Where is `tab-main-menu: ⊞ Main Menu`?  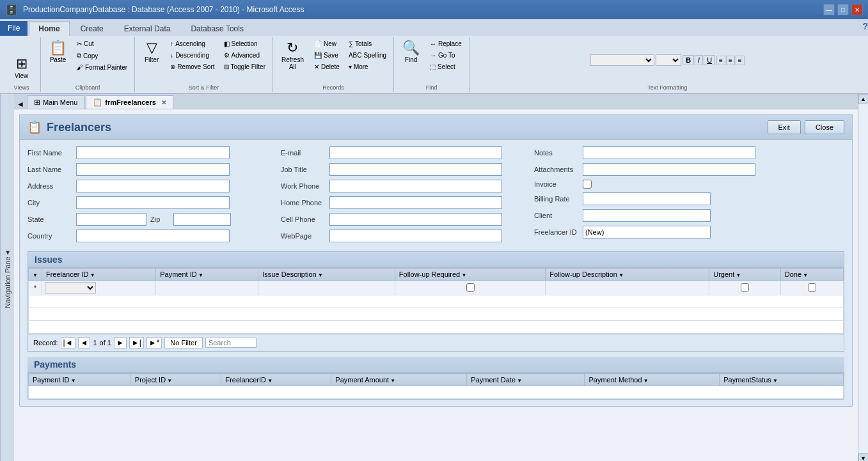
tab-main-menu: ⊞ Main Menu is located at coordinates (56, 102).